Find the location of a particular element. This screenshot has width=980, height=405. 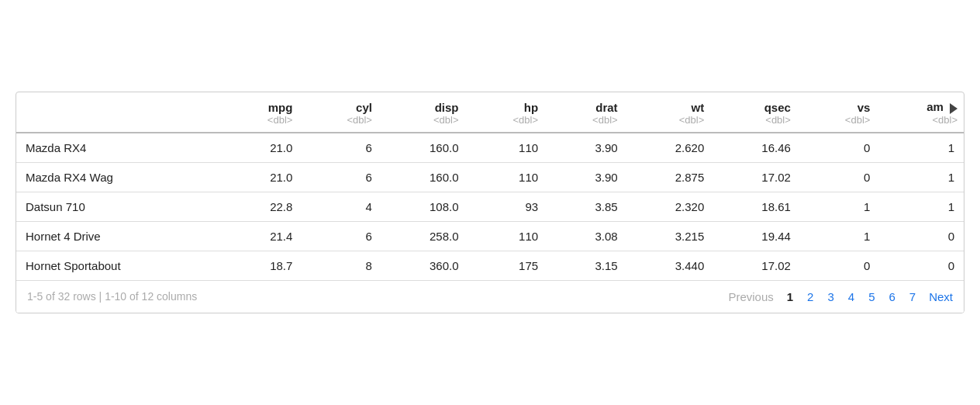

page-5-button: 5 is located at coordinates (871, 296).